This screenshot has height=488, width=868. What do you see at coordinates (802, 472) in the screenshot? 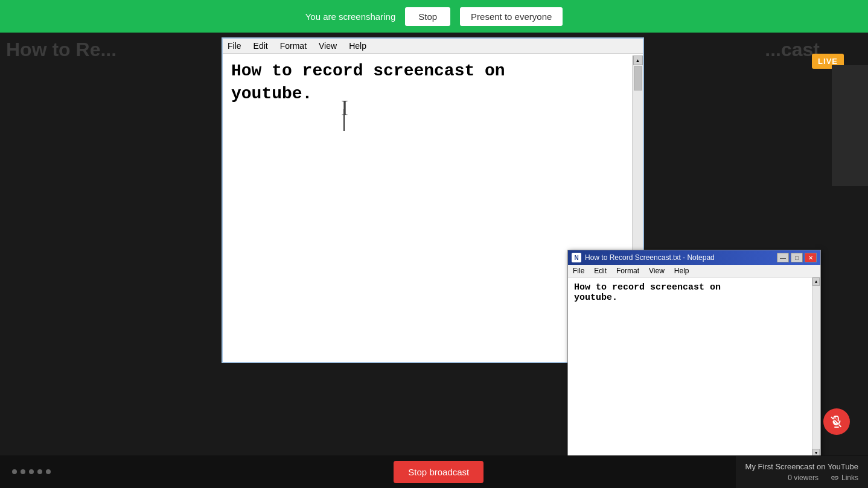
I see `youtube-info-panel: My First Screencast on YouTube 0 viewers…` at bounding box center [802, 472].